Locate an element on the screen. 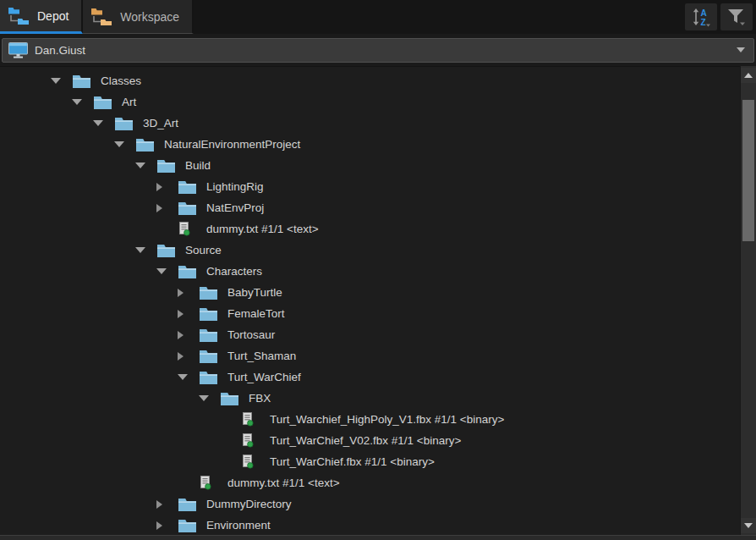 This screenshot has height=540, width=756. tree-row: Turt_WarChief_V02.fbx #1/1 <binary> is located at coordinates (370, 440).